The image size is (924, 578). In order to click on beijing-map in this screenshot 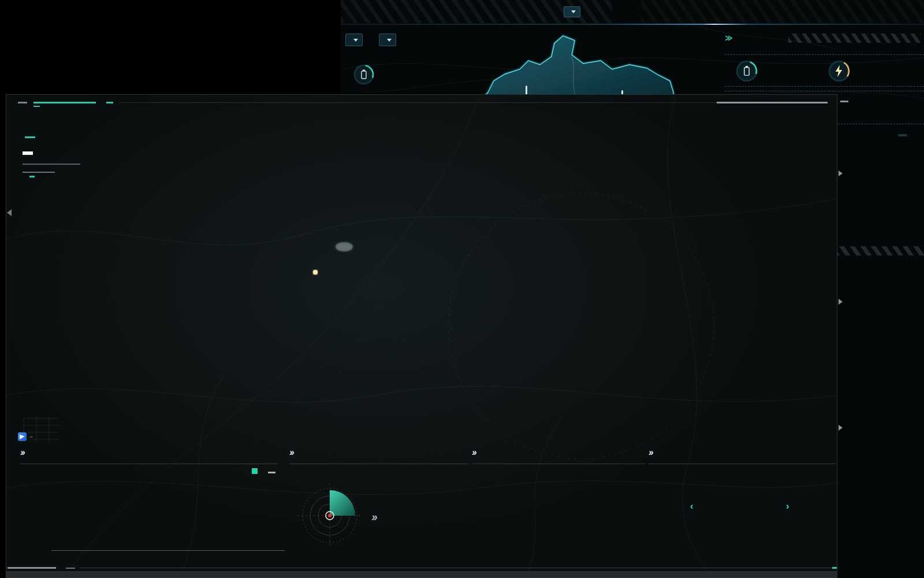, I will do `click(579, 66)`.